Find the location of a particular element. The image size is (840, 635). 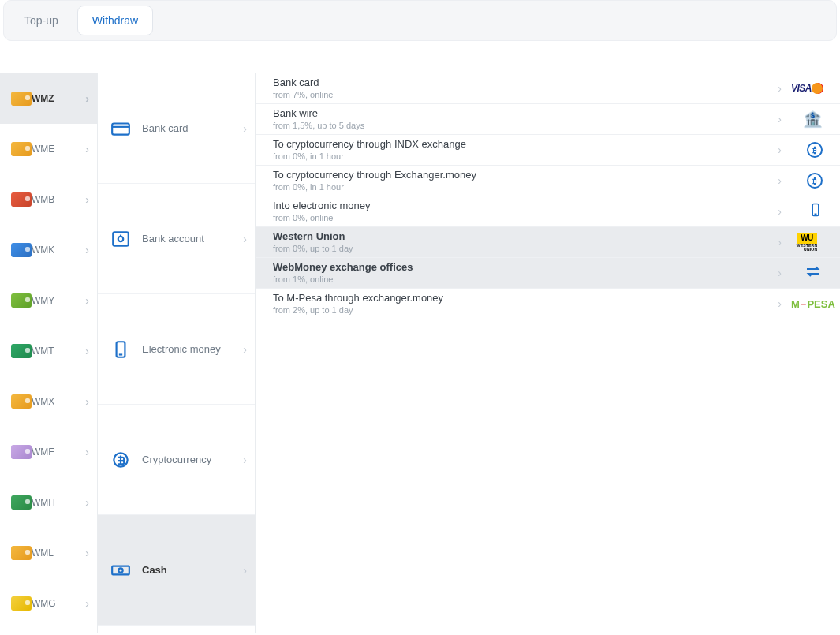

category-label: Cryptocurrency is located at coordinates (177, 459).